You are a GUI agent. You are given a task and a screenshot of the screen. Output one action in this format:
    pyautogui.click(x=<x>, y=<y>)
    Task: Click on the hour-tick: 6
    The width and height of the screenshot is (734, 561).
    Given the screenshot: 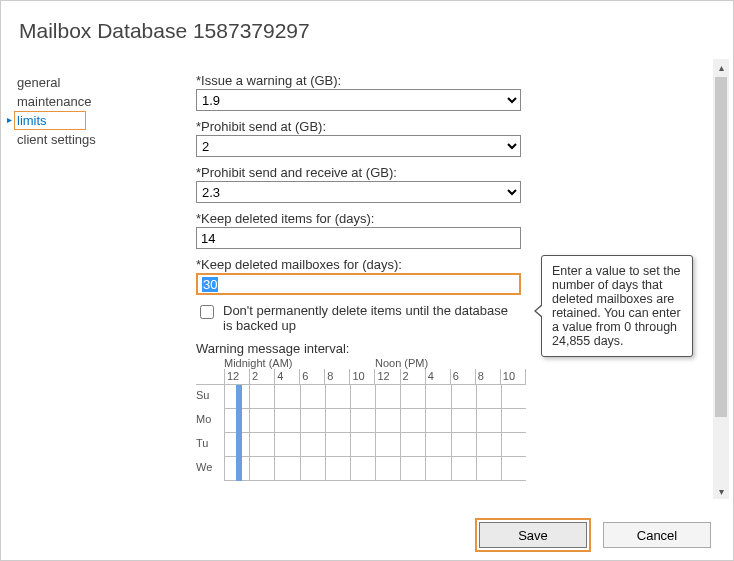 What is the action you would take?
    pyautogui.click(x=312, y=376)
    